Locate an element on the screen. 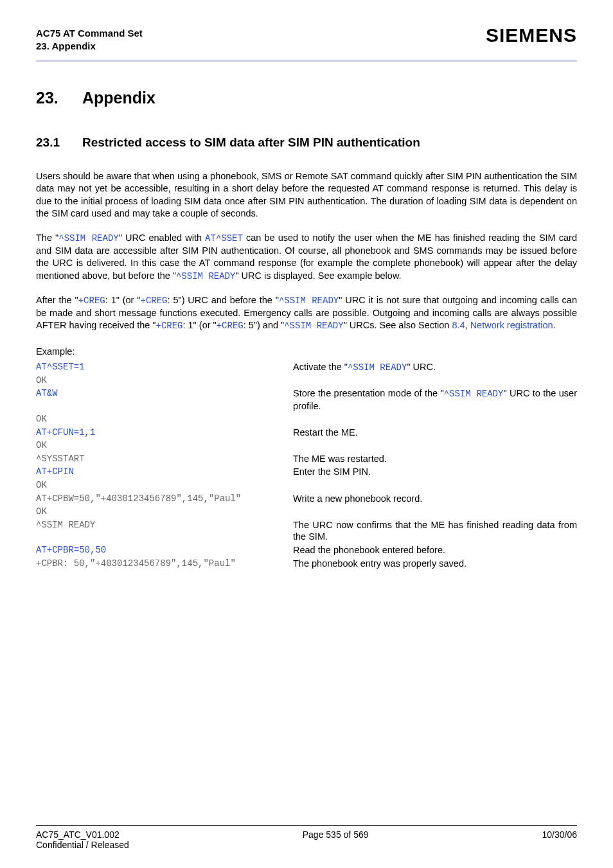 The height and width of the screenshot is (868, 613). example-command: AT^SSET=1 is located at coordinates (164, 368).